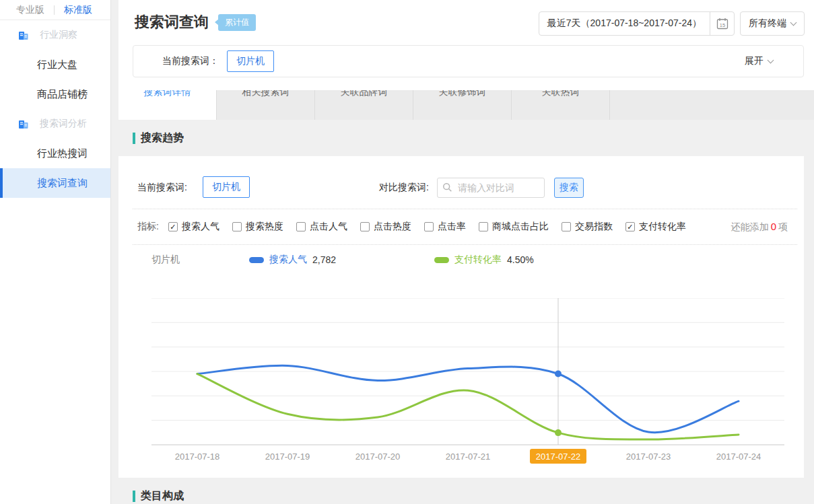 This screenshot has height=504, width=814. Describe the element at coordinates (78, 10) in the screenshot. I see `tab-standard-version: 标准版` at that location.